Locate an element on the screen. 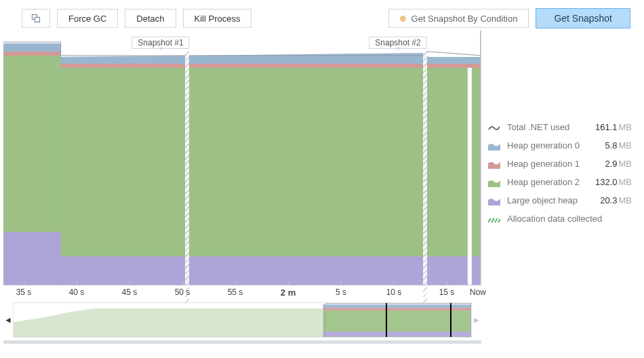  tick-now: Now is located at coordinates (478, 292).